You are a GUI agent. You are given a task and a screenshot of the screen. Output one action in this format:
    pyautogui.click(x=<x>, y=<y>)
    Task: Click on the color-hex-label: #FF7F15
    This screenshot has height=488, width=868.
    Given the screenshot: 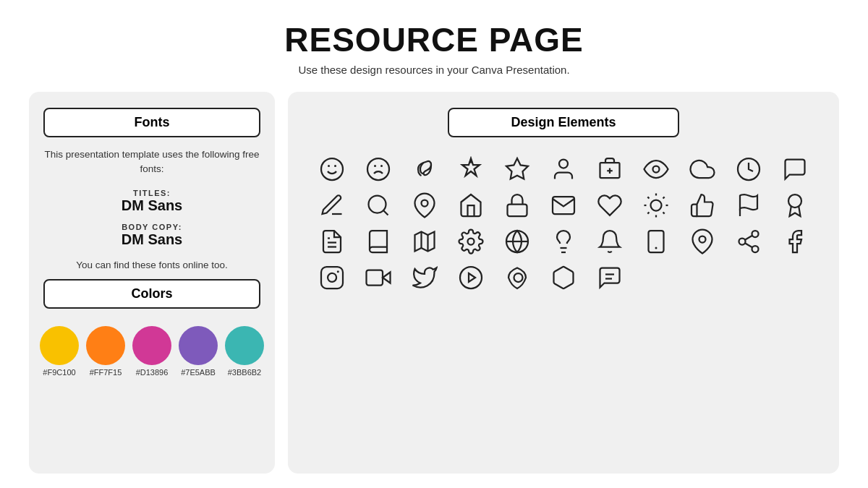 What is the action you would take?
    pyautogui.click(x=106, y=372)
    